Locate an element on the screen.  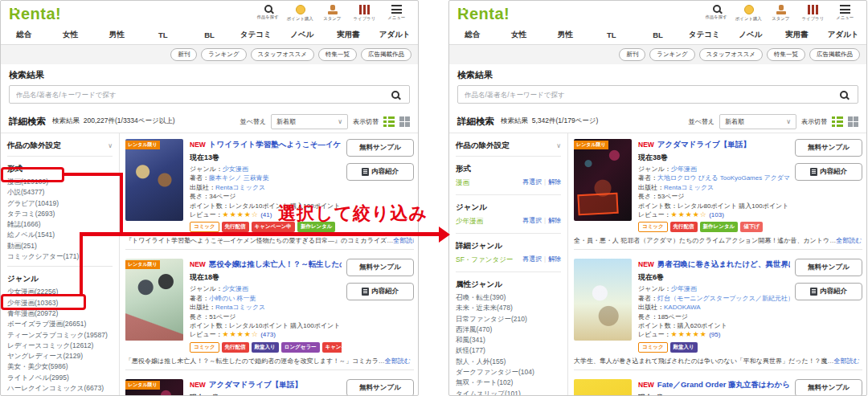
filter-shoukan-tensei: 召喚・転生(390) is located at coordinates (508, 297).